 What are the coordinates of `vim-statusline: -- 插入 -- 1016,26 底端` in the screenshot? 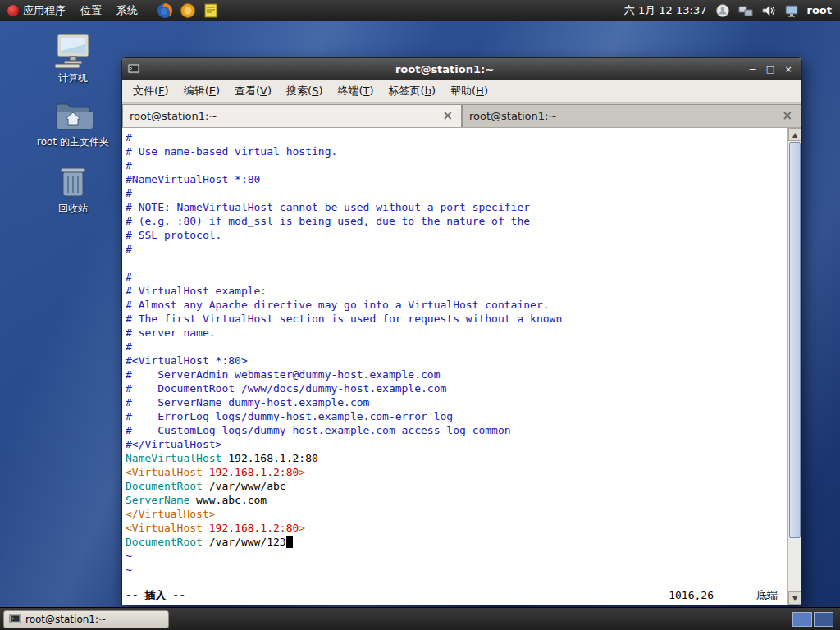 It's located at (451, 596).